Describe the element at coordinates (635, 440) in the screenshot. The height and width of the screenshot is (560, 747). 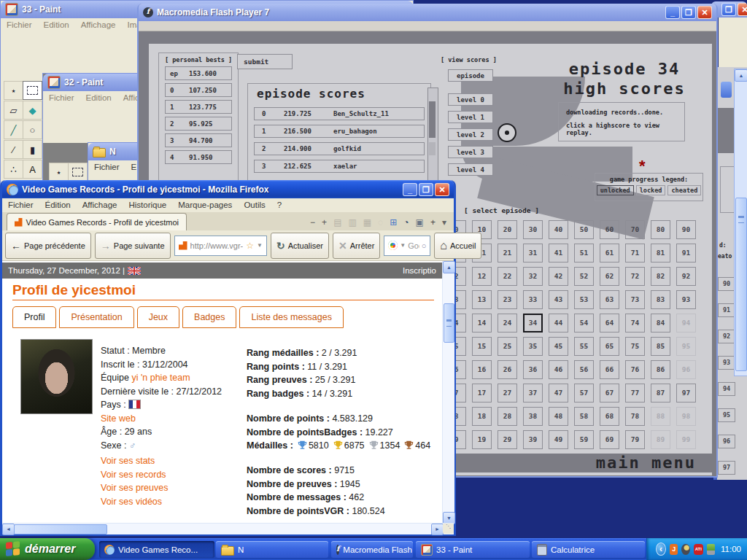
I see `episode-cell-79: 79` at that location.